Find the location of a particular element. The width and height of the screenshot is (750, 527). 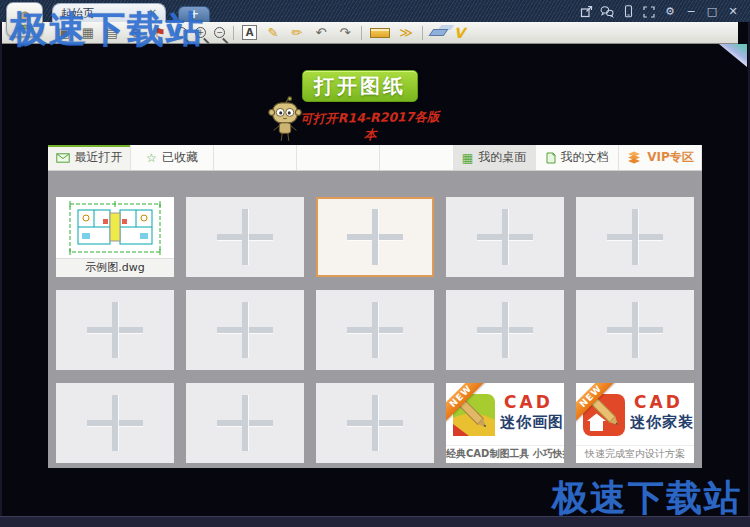

panel-tab-spacer is located at coordinates (416, 158).